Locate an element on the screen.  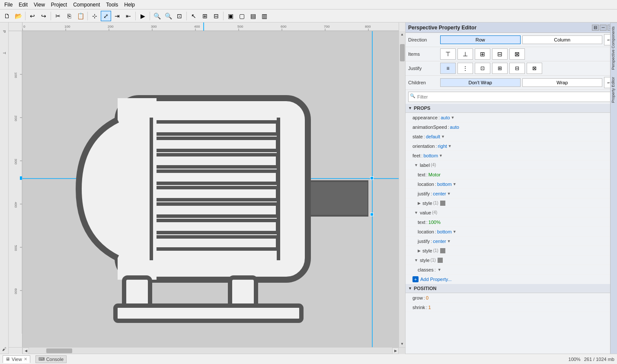
appearance-dropdown-icon: ▼ is located at coordinates (453, 118).